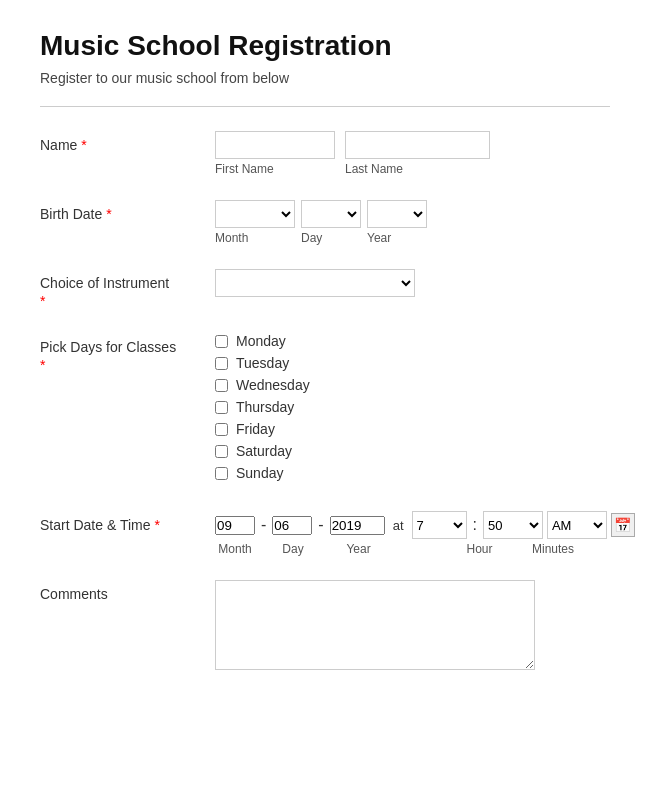  What do you see at coordinates (95, 525) in the screenshot?
I see `start-datetime-label: Start Date & Time` at bounding box center [95, 525].